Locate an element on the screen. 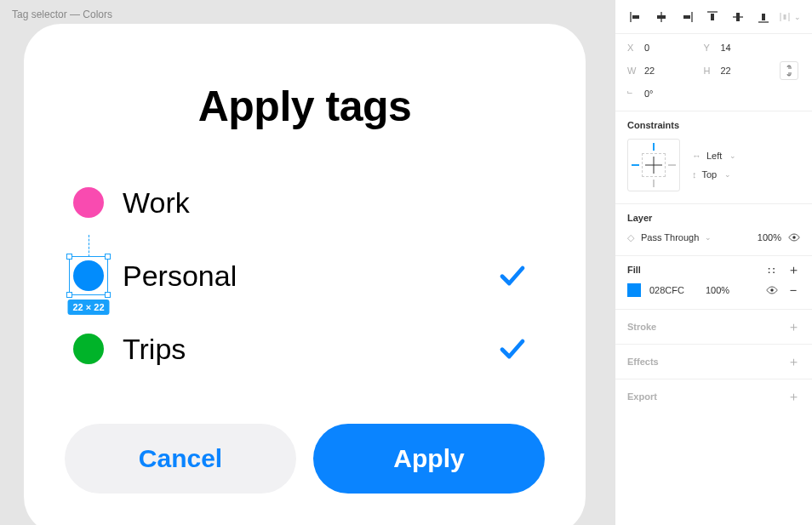  x-label: X is located at coordinates (633, 48).